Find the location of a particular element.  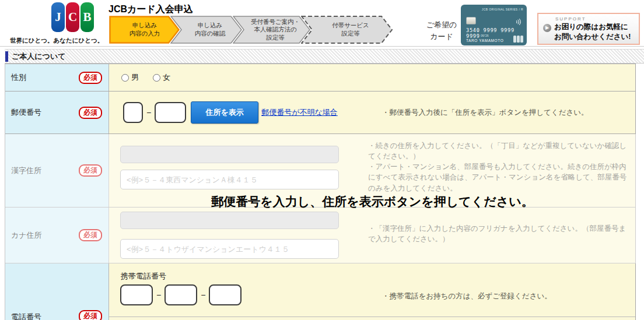

card-good-thru-text: 06/'26 is located at coordinates (484, 36).